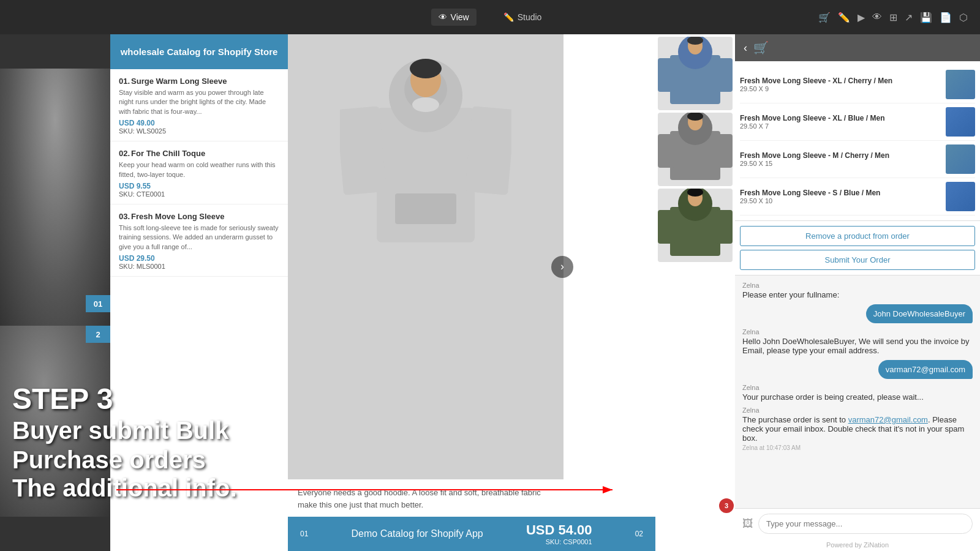 This screenshot has width=980, height=551. What do you see at coordinates (199, 81) in the screenshot?
I see `catalog-item-num-1: 01.Surge Warm Long Sleeve` at bounding box center [199, 81].